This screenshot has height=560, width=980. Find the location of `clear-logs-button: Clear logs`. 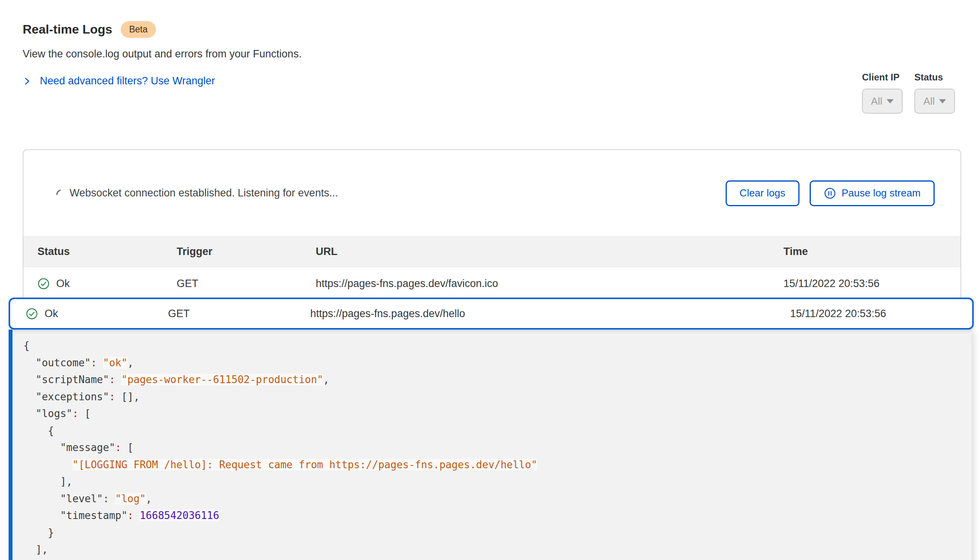

clear-logs-button: Clear logs is located at coordinates (763, 193).